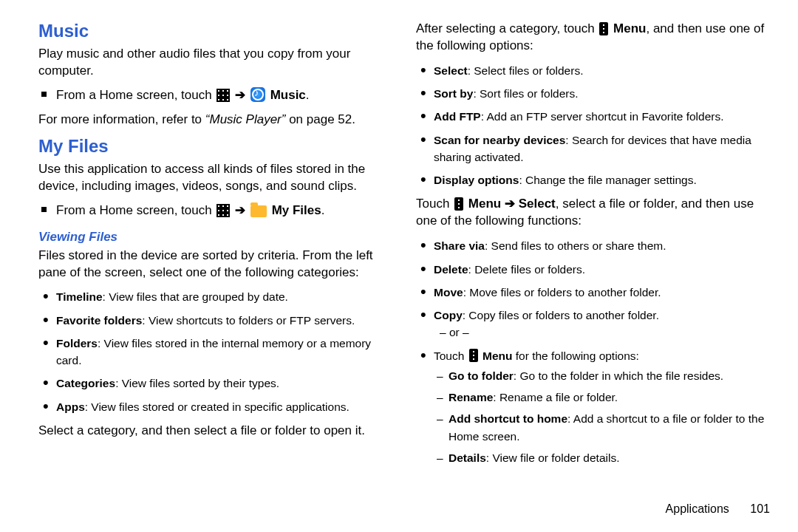 The image size is (798, 532). I want to click on text: After selecting a category, touch, so click(507, 28).